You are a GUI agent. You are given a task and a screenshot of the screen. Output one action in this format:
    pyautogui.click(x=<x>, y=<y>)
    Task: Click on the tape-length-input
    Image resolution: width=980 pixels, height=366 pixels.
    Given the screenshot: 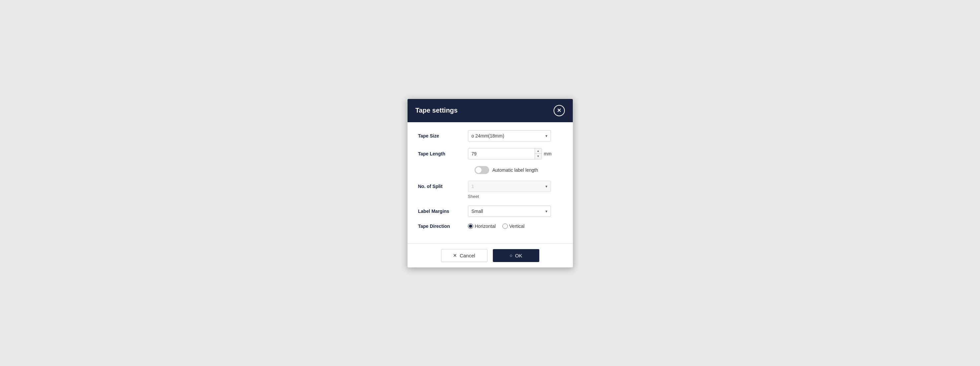 What is the action you would take?
    pyautogui.click(x=501, y=154)
    